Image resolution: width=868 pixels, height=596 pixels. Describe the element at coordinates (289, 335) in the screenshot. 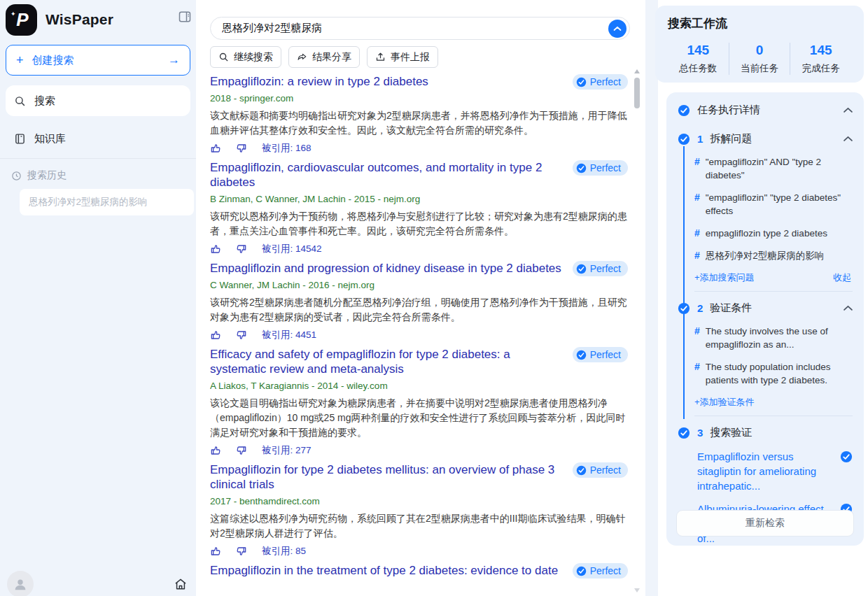

I see `citation-count: 被引用: 4451` at that location.